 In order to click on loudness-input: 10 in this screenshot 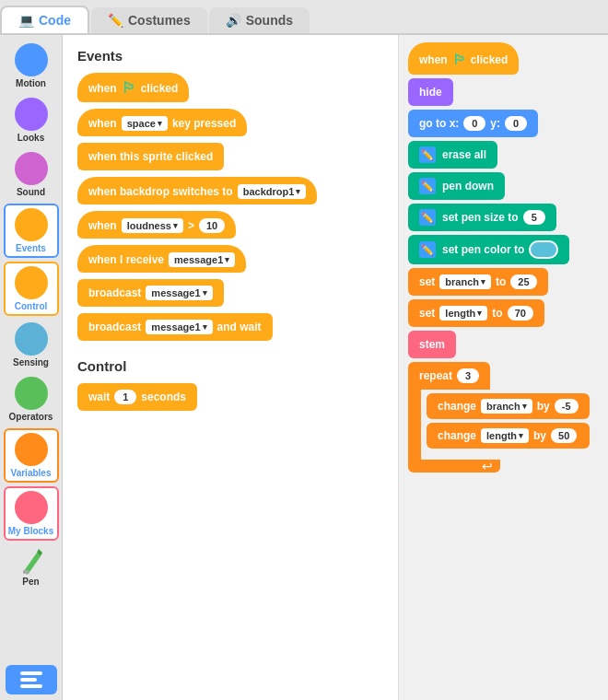, I will do `click(212, 226)`.